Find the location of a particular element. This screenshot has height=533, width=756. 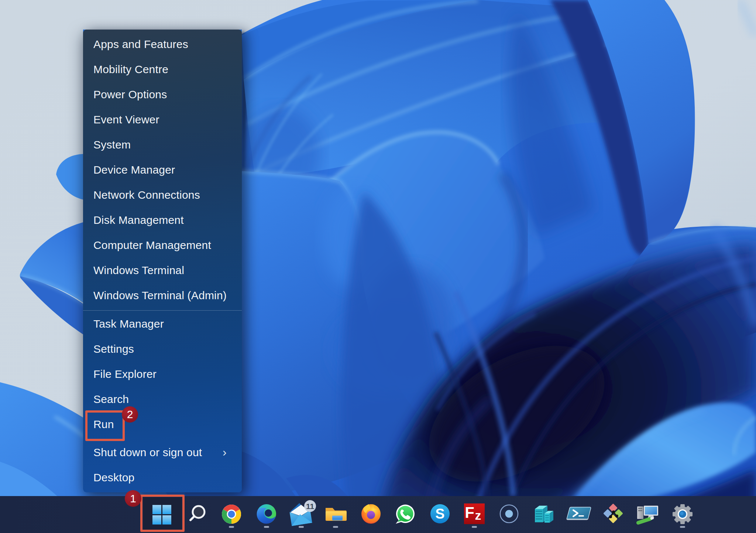

svg-text: z is located at coordinates (478, 515).